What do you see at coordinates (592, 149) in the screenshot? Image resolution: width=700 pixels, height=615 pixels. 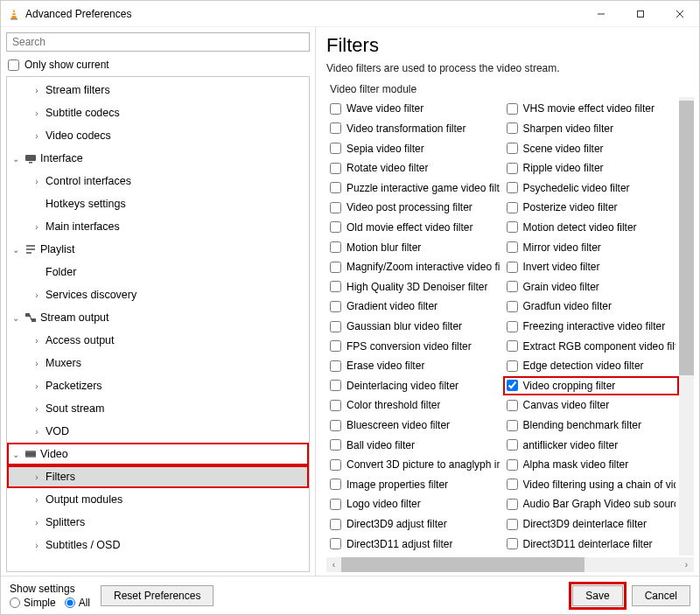 I see `filter-item: Scene video filter` at bounding box center [592, 149].